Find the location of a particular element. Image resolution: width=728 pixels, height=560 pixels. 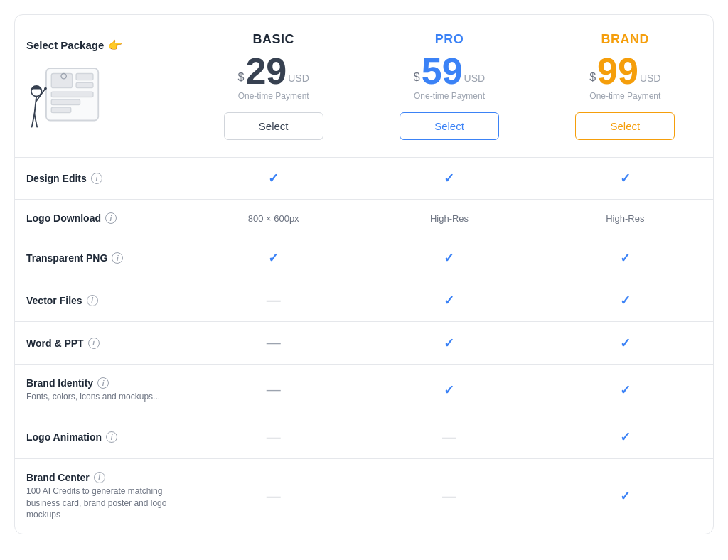

check-icon-pro-5: ✓ is located at coordinates (449, 390).